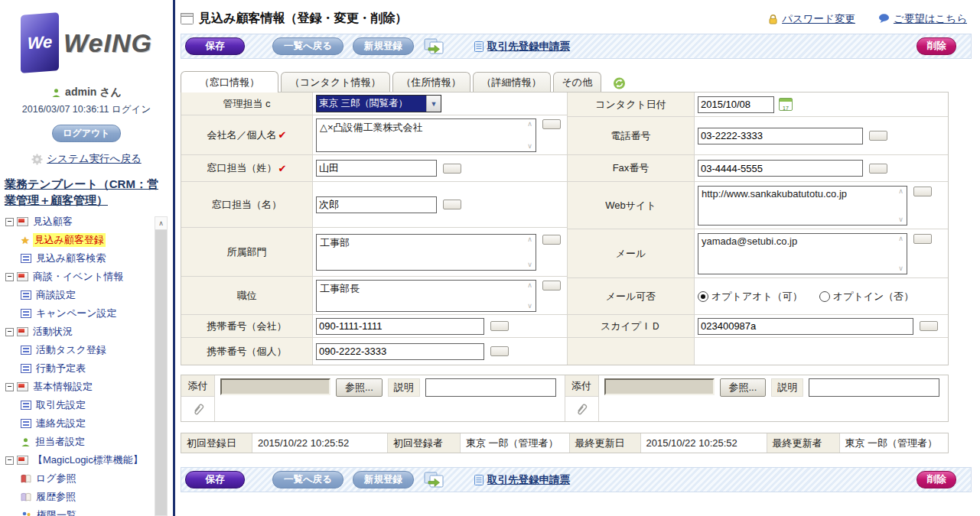 The width and height of the screenshot is (980, 516). I want to click on tree-item: 履歴参照, so click(86, 497).